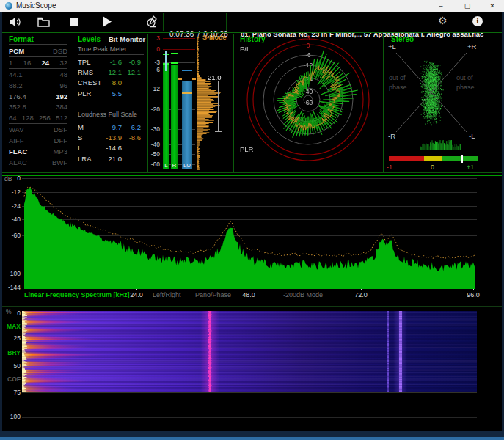  What do you see at coordinates (63, 85) in the screenshot?
I see `format-cell: 96` at bounding box center [63, 85].